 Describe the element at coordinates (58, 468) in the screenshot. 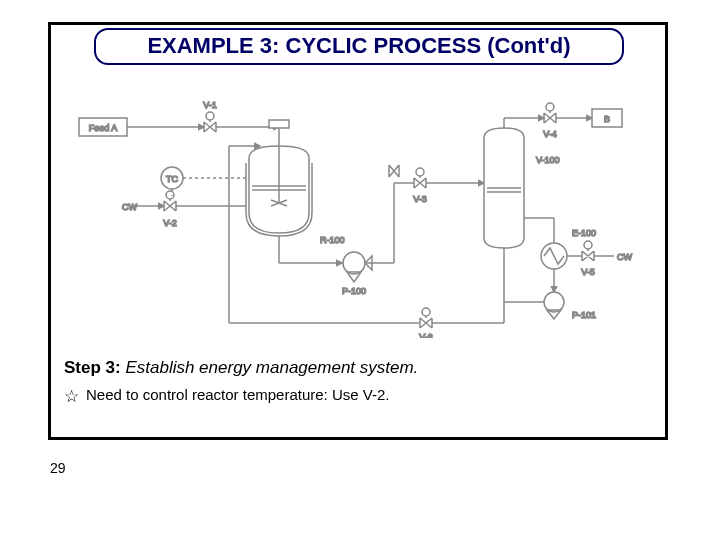

I see `page-number: 29` at that location.